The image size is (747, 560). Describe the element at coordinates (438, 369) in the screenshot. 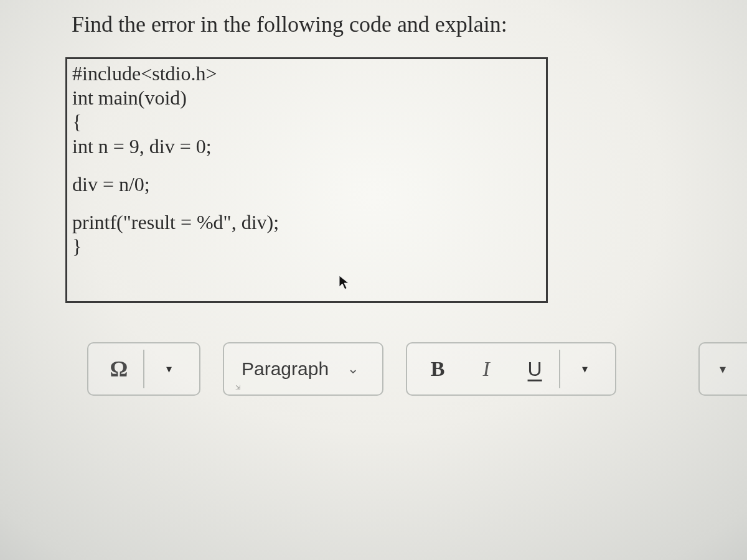

I see `bold-icon: B` at that location.